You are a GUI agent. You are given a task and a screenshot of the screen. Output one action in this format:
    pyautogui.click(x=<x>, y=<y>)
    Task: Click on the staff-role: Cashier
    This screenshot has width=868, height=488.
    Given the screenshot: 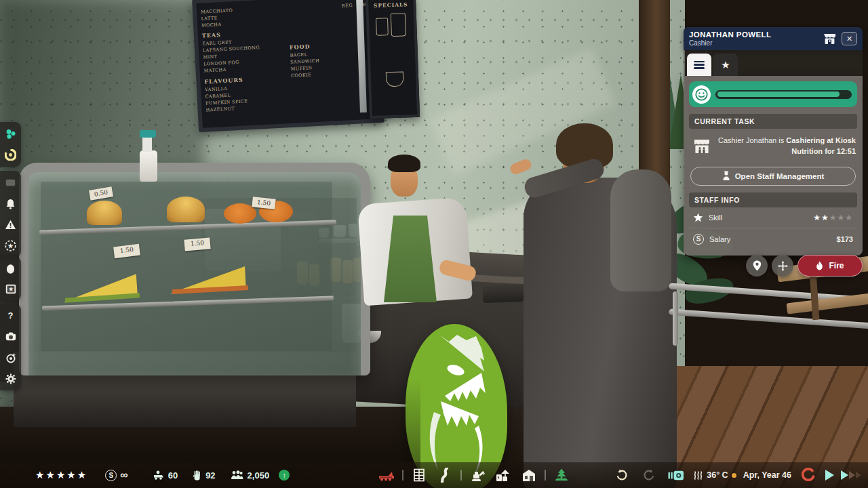 What is the action you would take?
    pyautogui.click(x=755, y=43)
    